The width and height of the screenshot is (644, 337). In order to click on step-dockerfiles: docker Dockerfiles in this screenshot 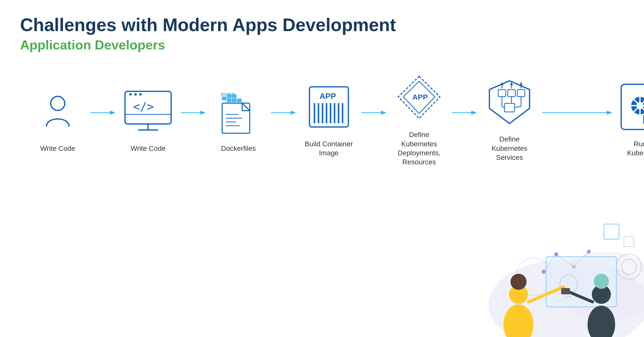, I will do `click(238, 120)`.